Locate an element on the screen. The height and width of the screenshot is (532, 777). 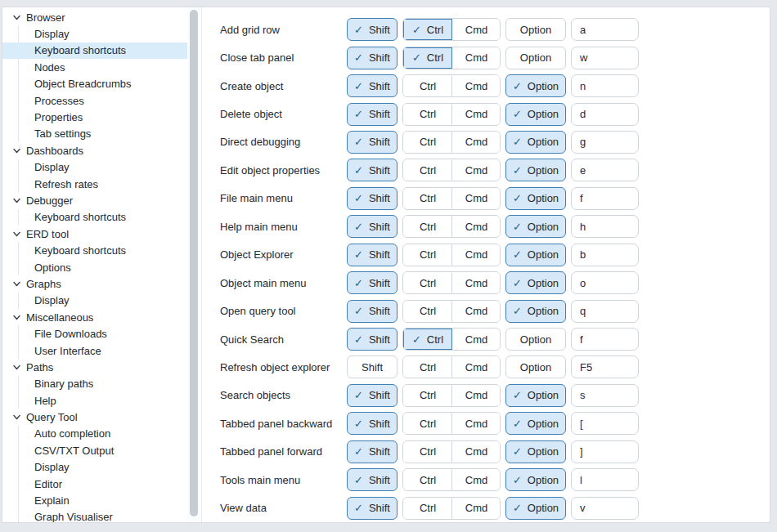
tree-item-file-downloads: File Downloads is located at coordinates (95, 333).